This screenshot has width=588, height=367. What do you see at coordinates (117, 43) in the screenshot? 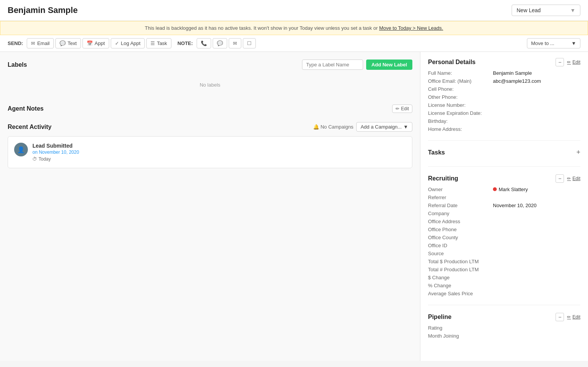
I see `check-icon: ✓` at bounding box center [117, 43].